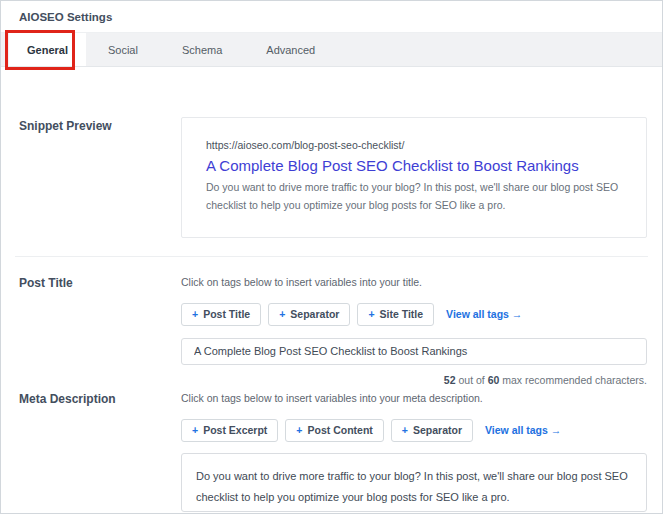 The image size is (663, 514). What do you see at coordinates (414, 197) in the screenshot?
I see `snippet-description: Do you want to drive more traffic to you…` at bounding box center [414, 197].